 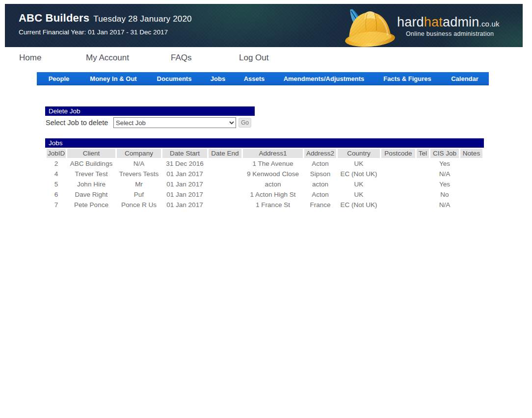 What do you see at coordinates (56, 184) in the screenshot?
I see `table-cell: 5` at bounding box center [56, 184].